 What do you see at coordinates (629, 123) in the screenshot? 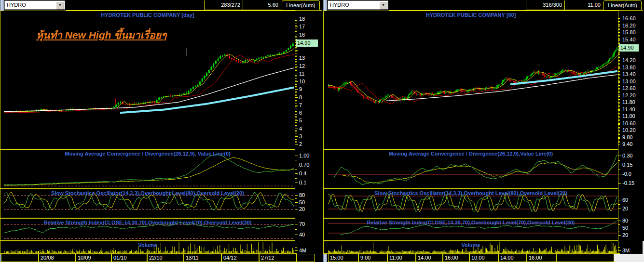
I see `price-axis-label: 10.60` at bounding box center [629, 123].